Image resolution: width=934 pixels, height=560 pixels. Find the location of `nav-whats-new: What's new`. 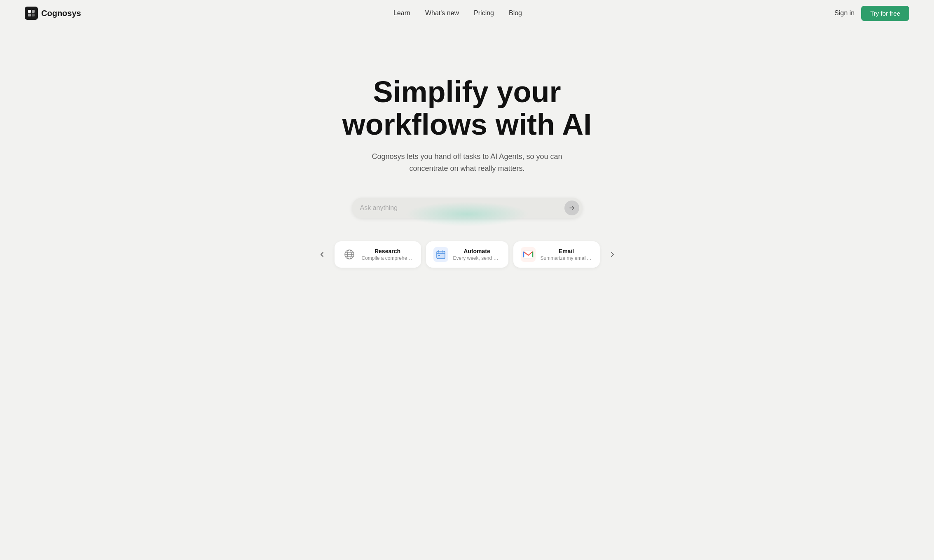

nav-whats-new: What's new is located at coordinates (442, 13).